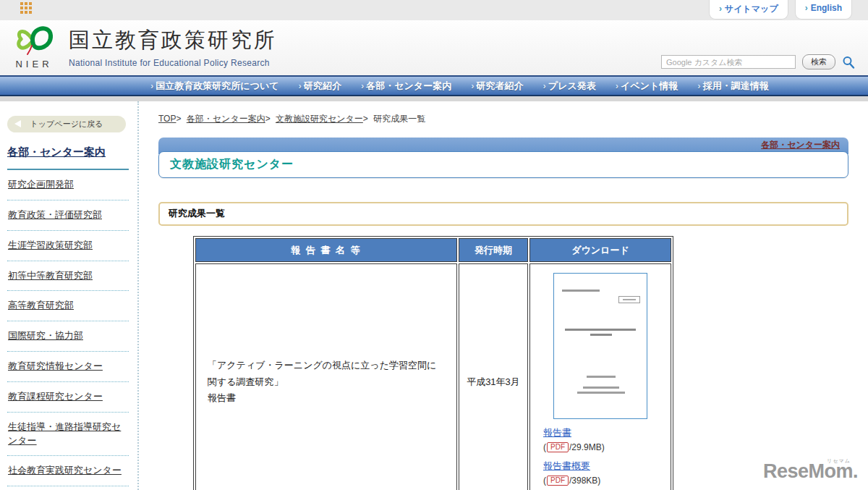 Image resolution: width=868 pixels, height=490 pixels. What do you see at coordinates (55, 397) in the screenshot?
I see `sidebar-item-curriculum-center: 教育課程研究センター` at bounding box center [55, 397].